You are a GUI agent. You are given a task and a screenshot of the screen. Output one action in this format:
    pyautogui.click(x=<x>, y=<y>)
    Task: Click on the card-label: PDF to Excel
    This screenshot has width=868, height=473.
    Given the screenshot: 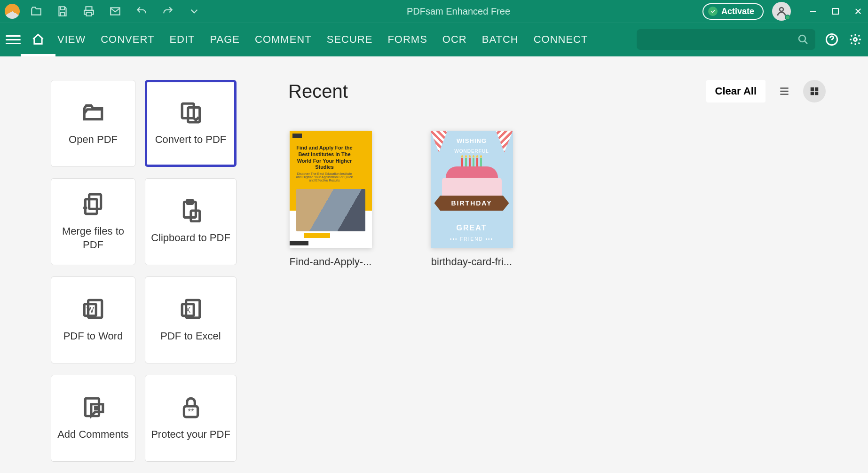 What is the action you would take?
    pyautogui.click(x=190, y=337)
    